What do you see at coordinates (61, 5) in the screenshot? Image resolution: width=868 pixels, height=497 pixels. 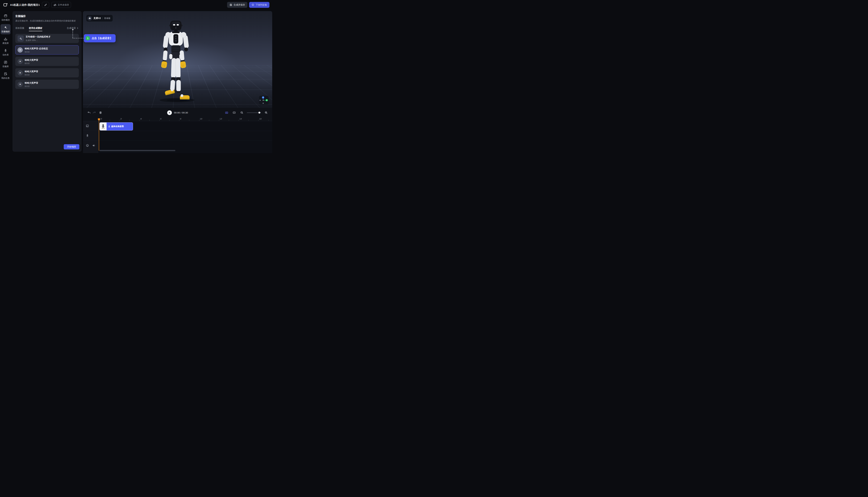 I see `file-status-button: 文件未保存` at bounding box center [61, 5].